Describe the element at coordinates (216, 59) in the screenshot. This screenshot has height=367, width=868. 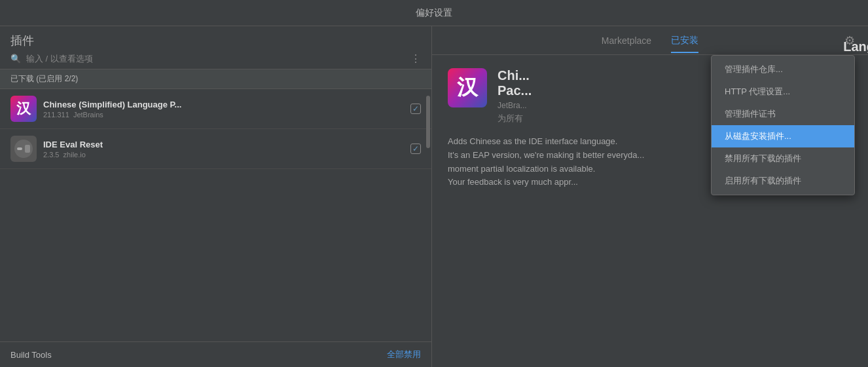
I see `search-bar: 🔍 输入 / 以查看选项 ⋮` at that location.